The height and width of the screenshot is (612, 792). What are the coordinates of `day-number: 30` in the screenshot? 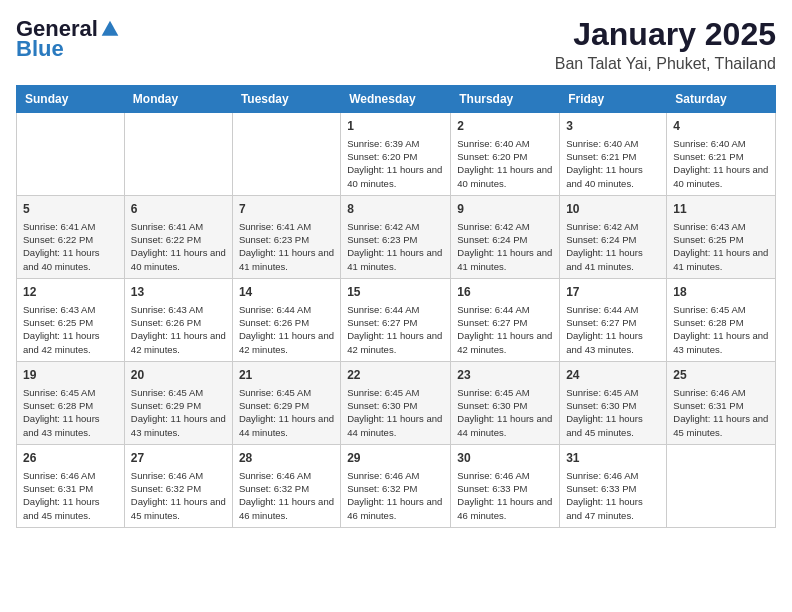 It's located at (505, 458).